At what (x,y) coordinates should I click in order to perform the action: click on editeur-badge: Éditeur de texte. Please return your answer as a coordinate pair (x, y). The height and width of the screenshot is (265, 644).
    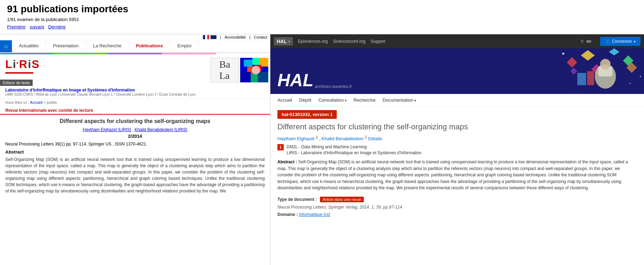
    Looking at the image, I should click on (16, 83).